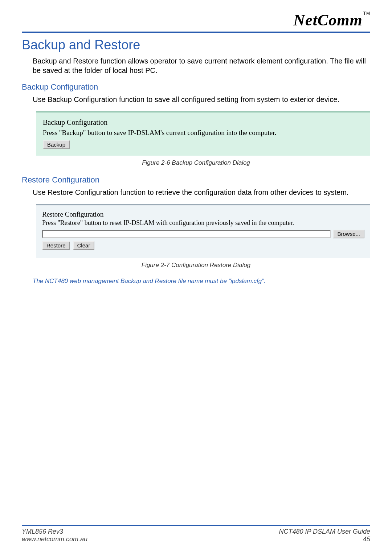  Describe the element at coordinates (196, 180) in the screenshot. I see `restore-heading: Restore Configuration` at that location.